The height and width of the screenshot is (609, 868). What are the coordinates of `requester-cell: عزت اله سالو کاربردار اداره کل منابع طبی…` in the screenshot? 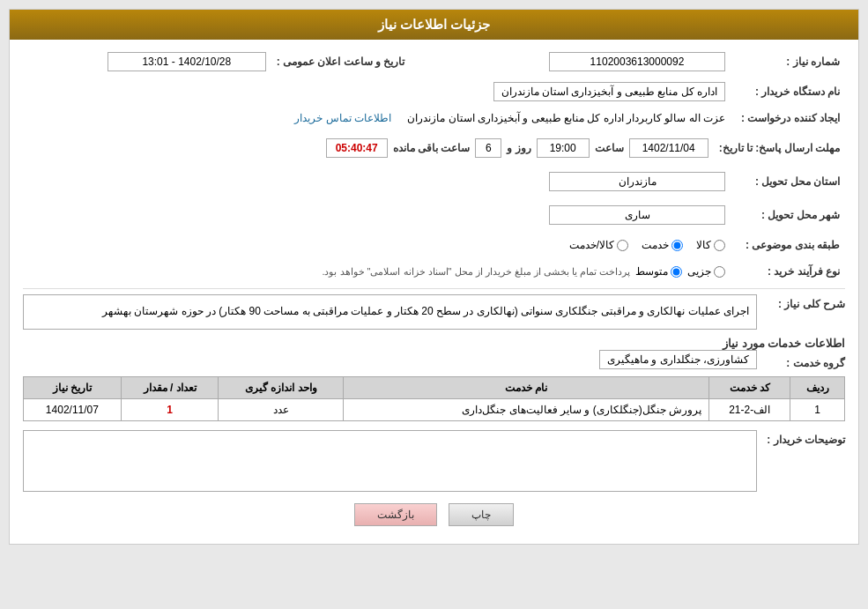 It's located at (377, 118).